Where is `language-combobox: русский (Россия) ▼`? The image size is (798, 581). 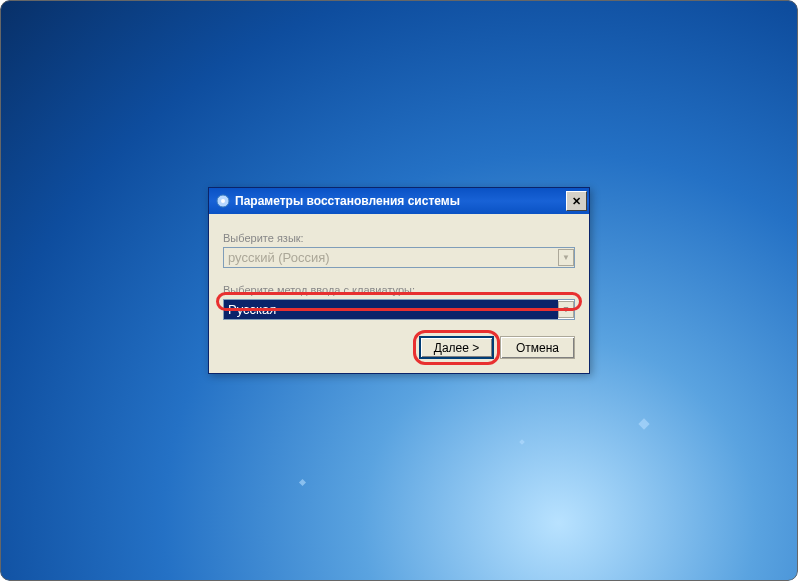
language-combobox: русский (Россия) ▼ is located at coordinates (399, 258).